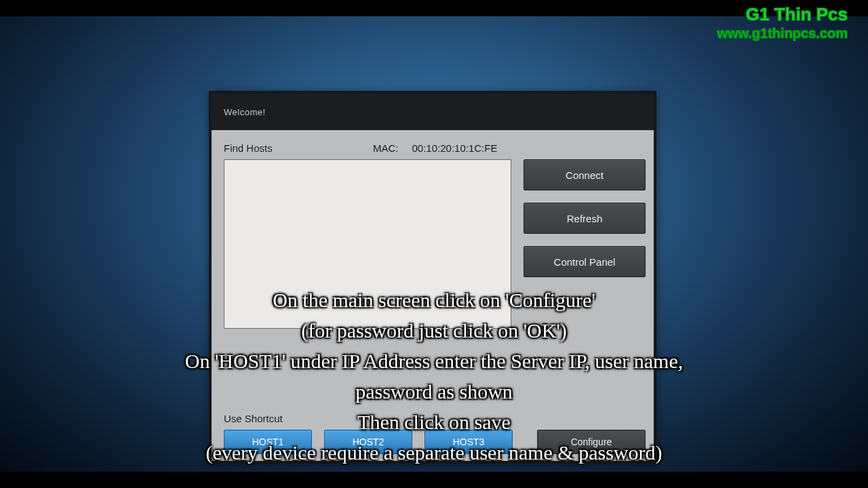 This screenshot has height=488, width=868. I want to click on host3-button: HOST3, so click(469, 442).